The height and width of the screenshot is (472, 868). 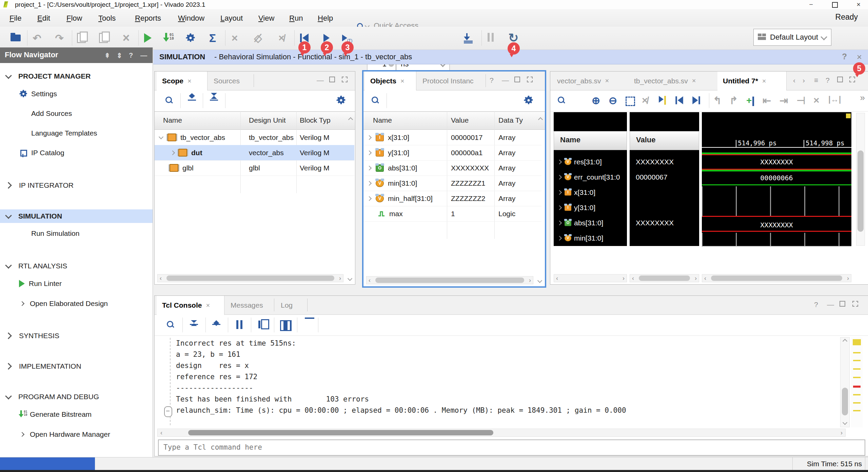 What do you see at coordinates (673, 81) in the screenshot?
I see `tab-tb-vector-abs-sv: tb_vector_abs.sv×` at bounding box center [673, 81].